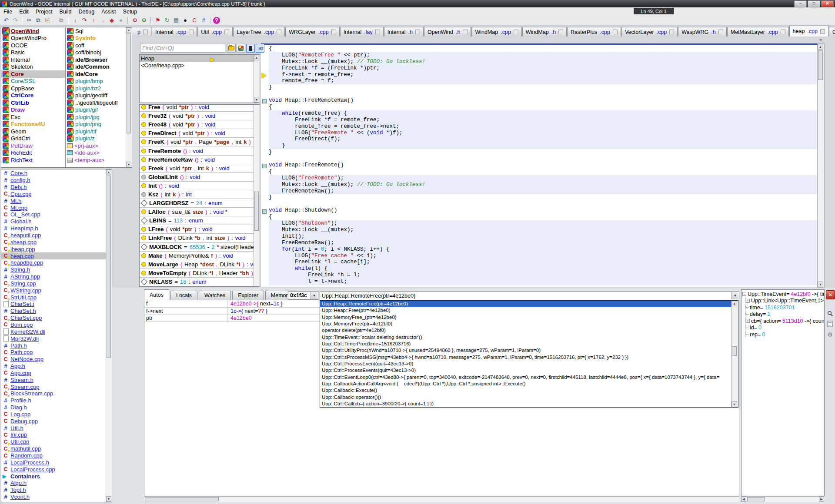 Image resolution: width=835 pixels, height=504 pixels. I want to click on stack-frame-item: Upp::Ctrl::Call(cb={ action=3900f20->{ c…, so click(526, 404).